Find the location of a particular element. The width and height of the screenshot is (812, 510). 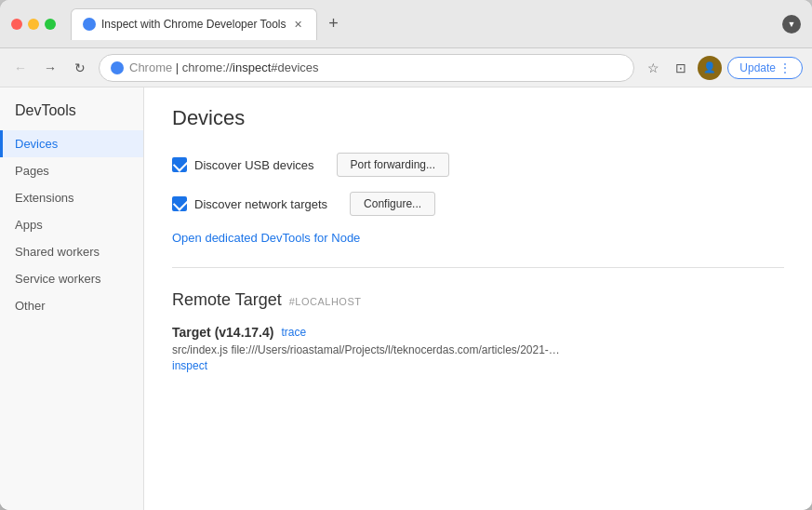

omnibox-actions: ☆ ⊡ 👤 Update ⋮ is located at coordinates (722, 68).